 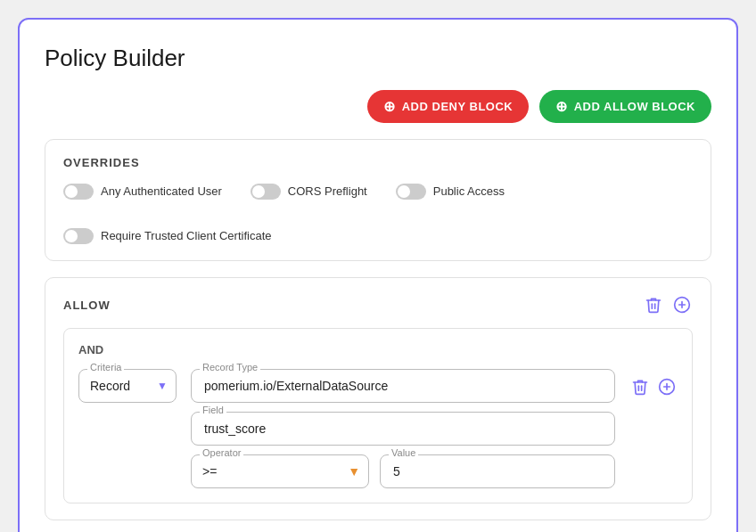 I want to click on row-plus-icon, so click(x=667, y=387).